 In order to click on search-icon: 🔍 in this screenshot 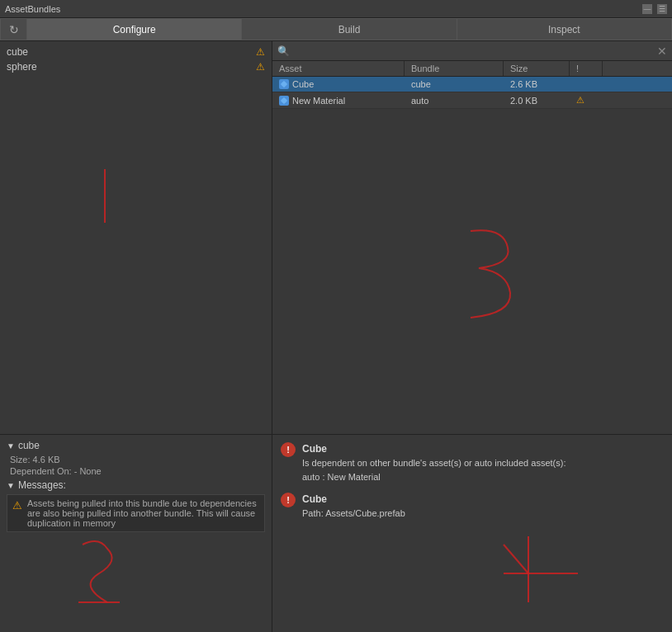, I will do `click(284, 51)`.